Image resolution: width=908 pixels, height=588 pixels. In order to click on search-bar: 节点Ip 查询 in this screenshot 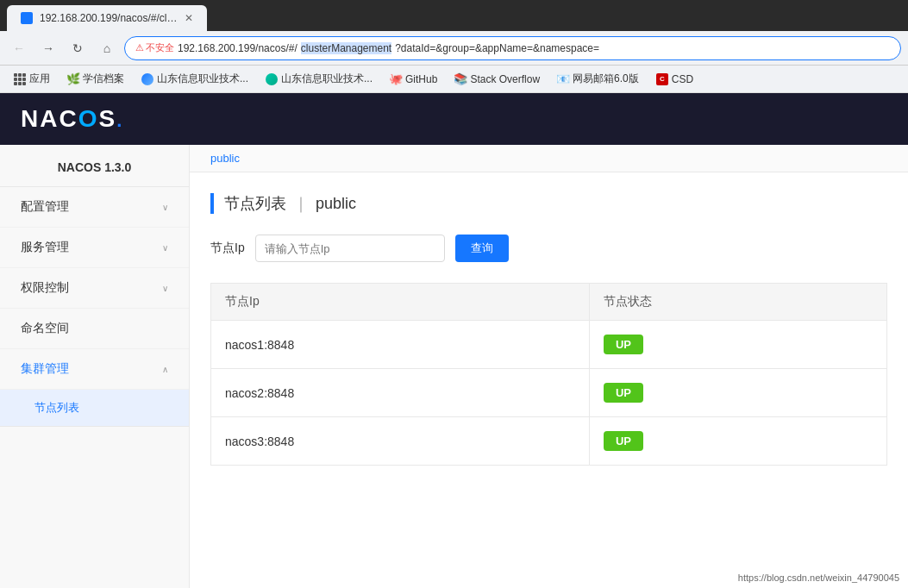, I will do `click(548, 248)`.